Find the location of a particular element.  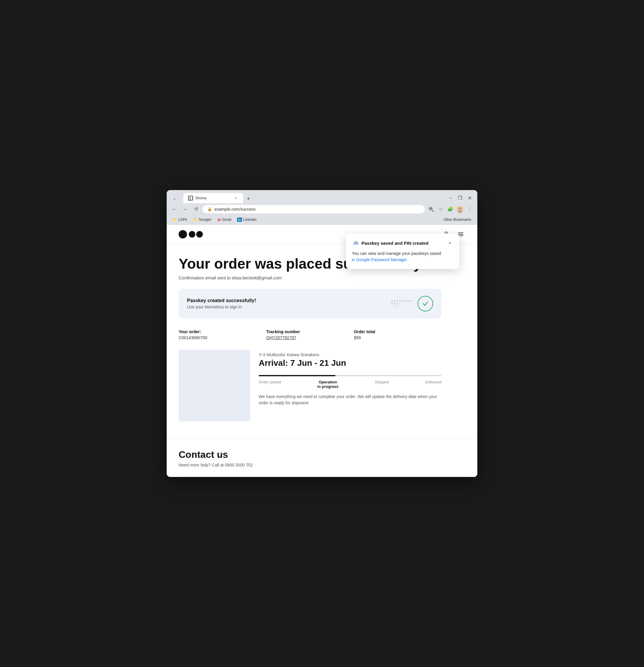

popup-header-left: G Passkey saved and PIN created is located at coordinates (390, 243).